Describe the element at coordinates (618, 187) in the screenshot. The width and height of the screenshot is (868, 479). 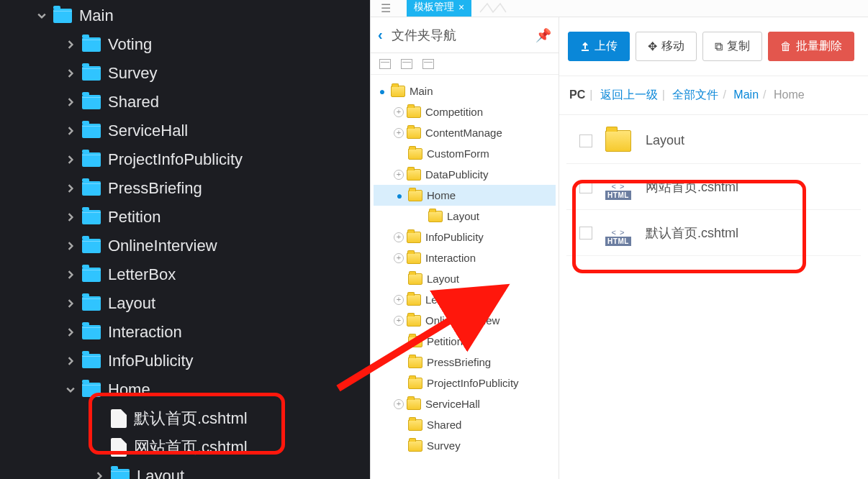
I see `html-file-icon: < >HTML` at that location.